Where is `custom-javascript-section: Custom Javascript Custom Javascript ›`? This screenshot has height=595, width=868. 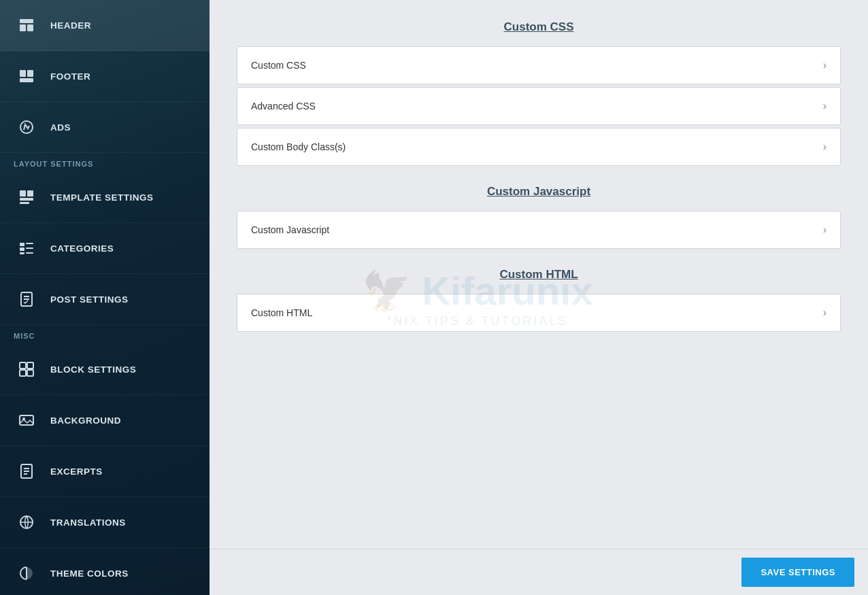
custom-javascript-section: Custom Javascript Custom Javascript › is located at coordinates (539, 217).